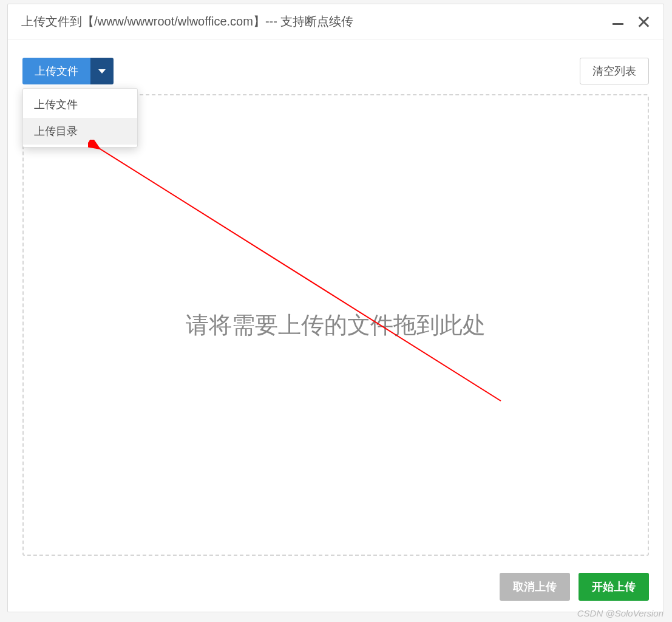 The height and width of the screenshot is (622, 672). I want to click on header-actions, so click(631, 22).